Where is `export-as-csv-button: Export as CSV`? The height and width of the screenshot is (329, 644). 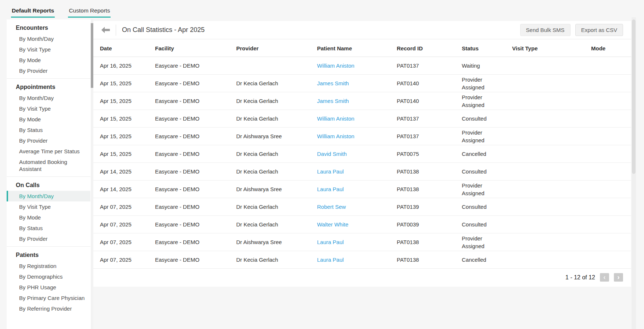 export-as-csv-button: Export as CSV is located at coordinates (599, 30).